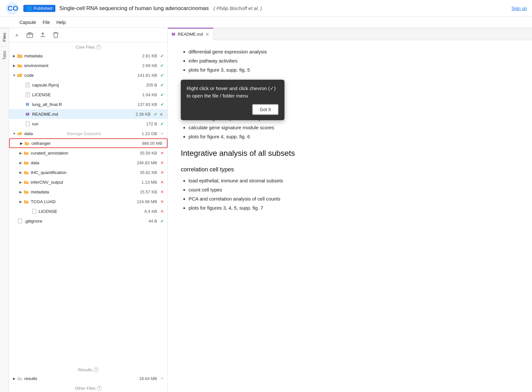 Image resolution: width=532 pixels, height=392 pixels. I want to click on list-item: ▶ metadata 2.81 KB ✔, so click(88, 56).